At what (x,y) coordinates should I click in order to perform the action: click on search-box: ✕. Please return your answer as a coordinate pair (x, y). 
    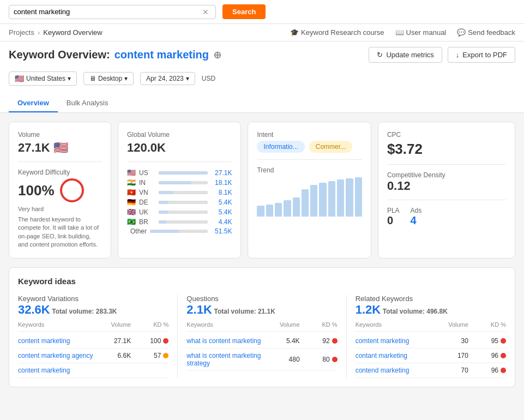
    Looking at the image, I should click on (112, 12).